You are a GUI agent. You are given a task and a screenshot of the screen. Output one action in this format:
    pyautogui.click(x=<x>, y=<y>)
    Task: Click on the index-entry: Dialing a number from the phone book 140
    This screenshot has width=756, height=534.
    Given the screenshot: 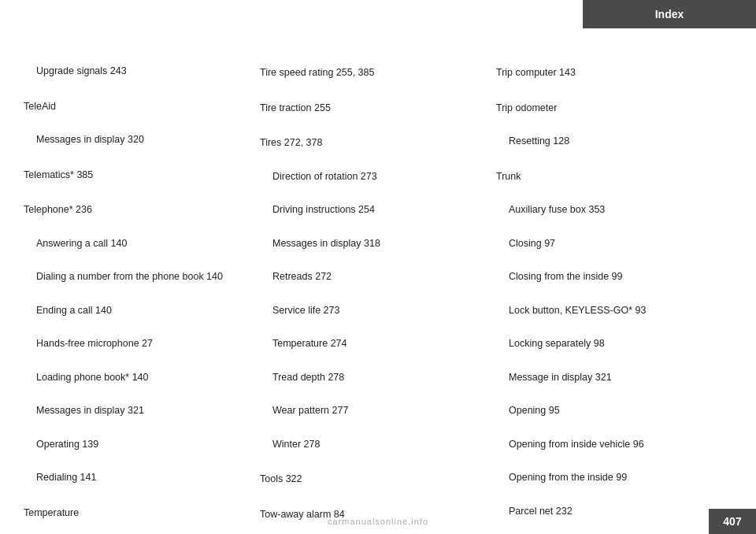 What is the action you would take?
    pyautogui.click(x=138, y=277)
    